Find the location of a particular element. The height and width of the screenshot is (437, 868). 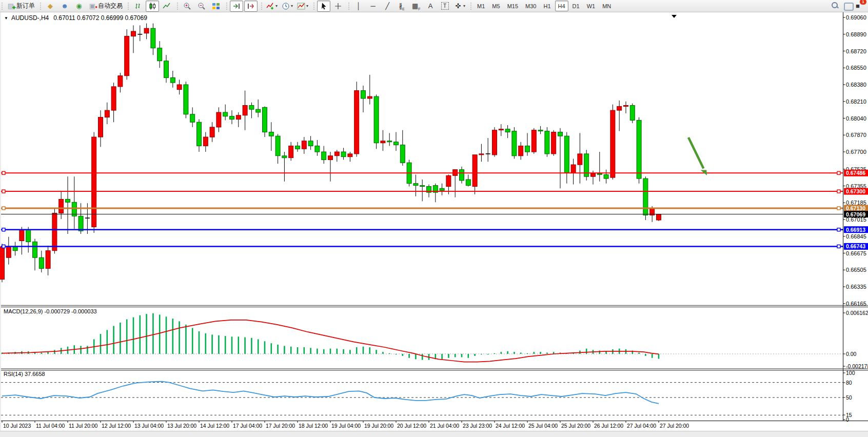

cursor-icon is located at coordinates (324, 6).